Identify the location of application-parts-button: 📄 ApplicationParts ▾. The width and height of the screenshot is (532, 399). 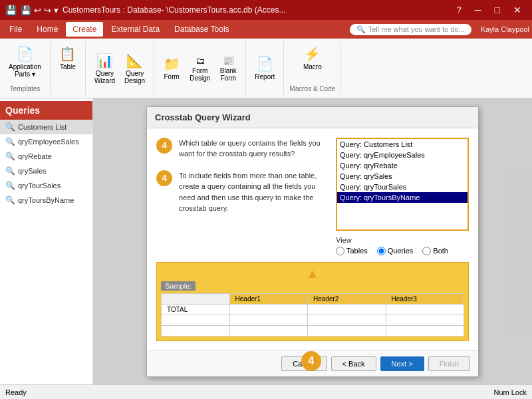
(25, 62).